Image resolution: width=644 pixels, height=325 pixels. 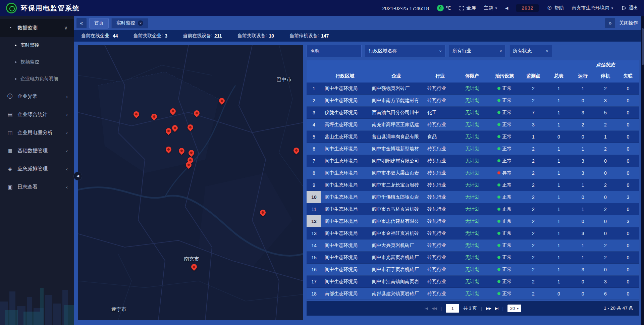 I want to click on scrollbar, so click(x=643, y=170).